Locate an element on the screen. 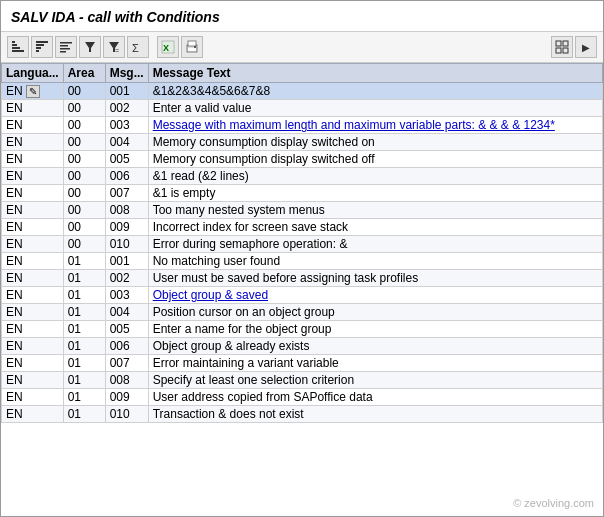 The width and height of the screenshot is (604, 517). cell-message-text: User address copied from SAPoffice data is located at coordinates (375, 398).